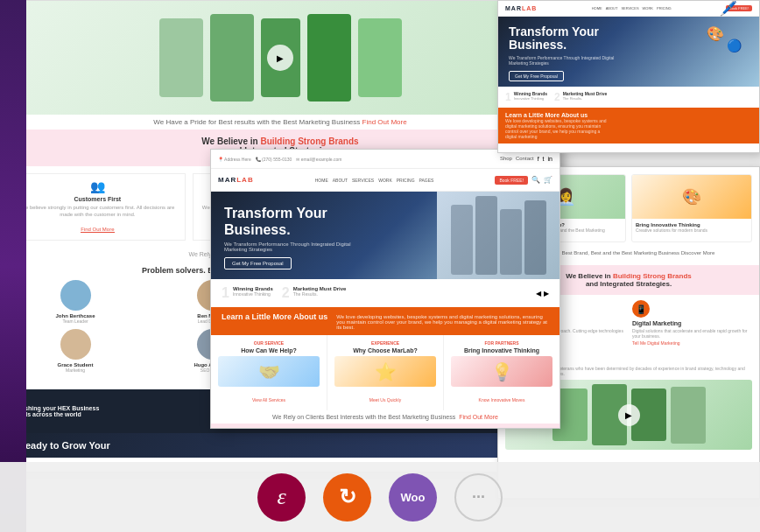 This screenshot has width=760, height=532. What do you see at coordinates (253, 291) in the screenshot?
I see `middle-step-content-1: Winning Brands Innovative Thinking` at bounding box center [253, 291].